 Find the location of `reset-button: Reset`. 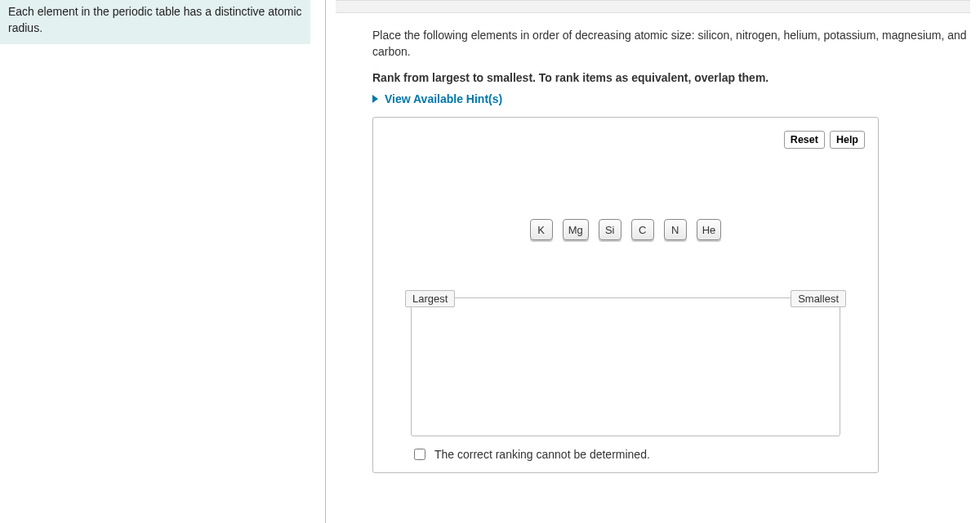

reset-button: Reset is located at coordinates (804, 140).